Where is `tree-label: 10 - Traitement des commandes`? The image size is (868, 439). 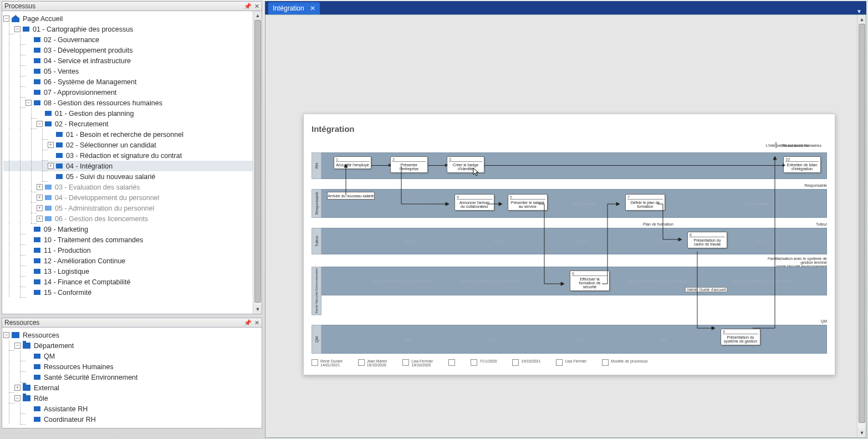 tree-label: 10 - Traitement des commandes is located at coordinates (93, 240).